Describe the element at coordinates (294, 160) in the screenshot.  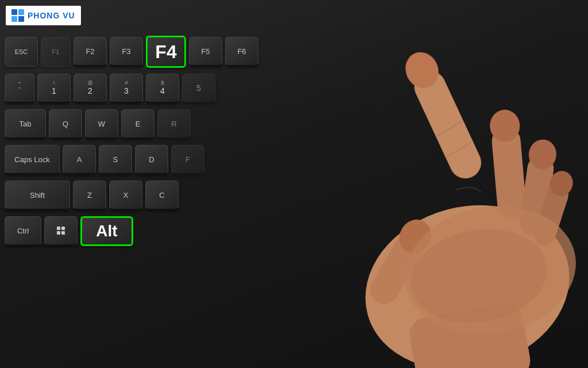
I see `asdf-key-row: Caps Lock A S D F` at that location.